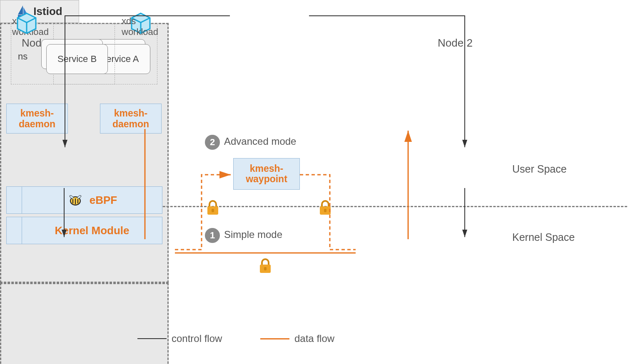 Image resolution: width=638 pixels, height=364 pixels. What do you see at coordinates (103, 201) in the screenshot?
I see `ebpf-label-2: eBPF` at bounding box center [103, 201].